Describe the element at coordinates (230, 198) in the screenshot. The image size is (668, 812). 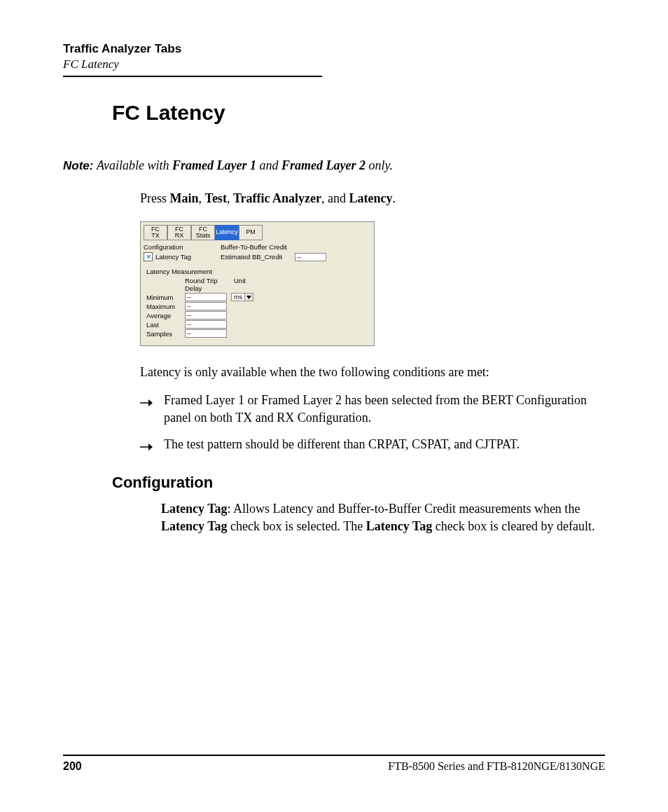
I see `press-s2: ,` at that location.